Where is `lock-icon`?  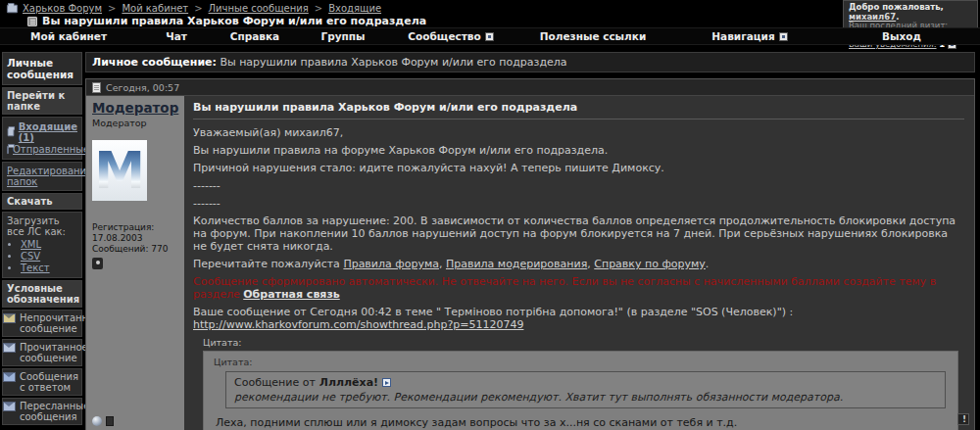 lock-icon is located at coordinates (98, 263).